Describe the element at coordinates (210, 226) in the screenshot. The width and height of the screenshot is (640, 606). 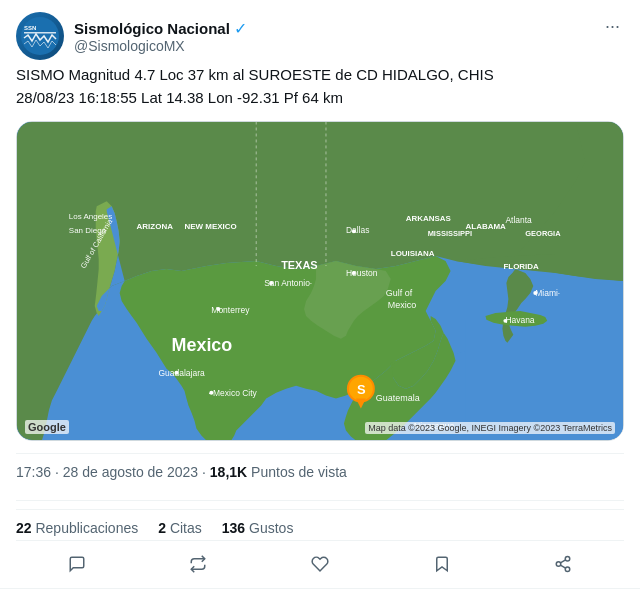
I see `svg-text: NEW MEXICO` at that location.